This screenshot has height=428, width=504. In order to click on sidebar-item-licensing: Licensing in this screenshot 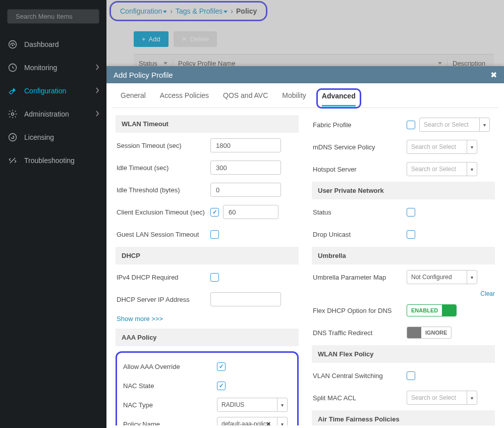, I will do `click(53, 137)`.